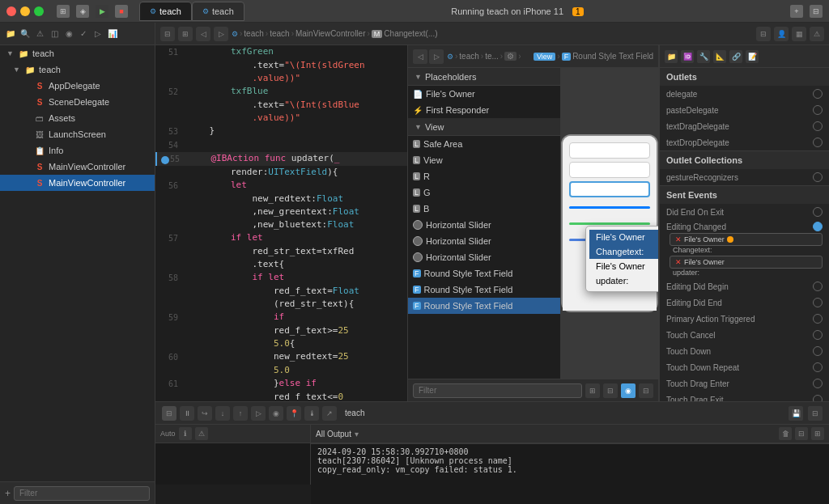 This screenshot has width=829, height=504. Describe the element at coordinates (544, 57) in the screenshot. I see `ib-selected-tab: View` at that location.